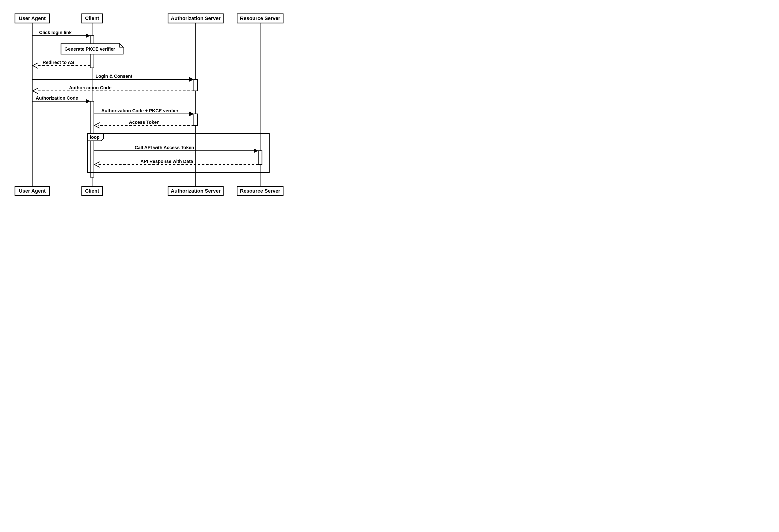 This screenshot has height=532, width=779. What do you see at coordinates (56, 32) in the screenshot?
I see `svg-text: Click login link` at bounding box center [56, 32].